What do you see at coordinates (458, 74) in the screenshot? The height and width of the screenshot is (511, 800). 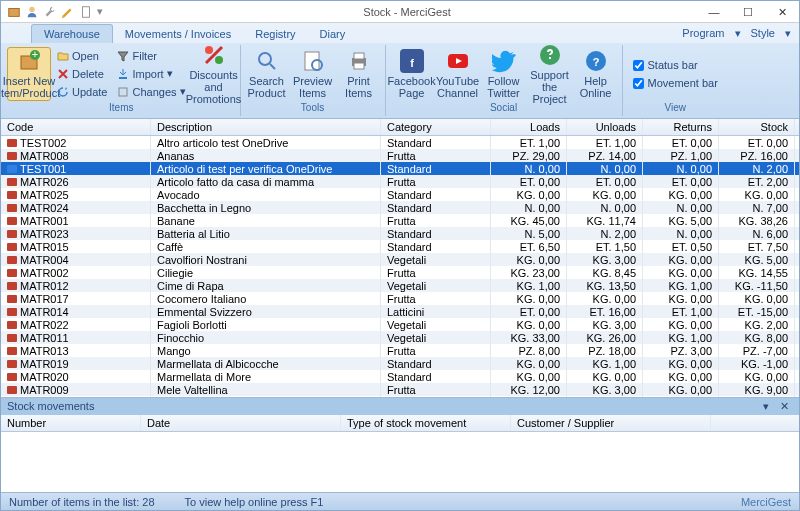 I see `youtube-button: YouTube Channel` at bounding box center [458, 74].